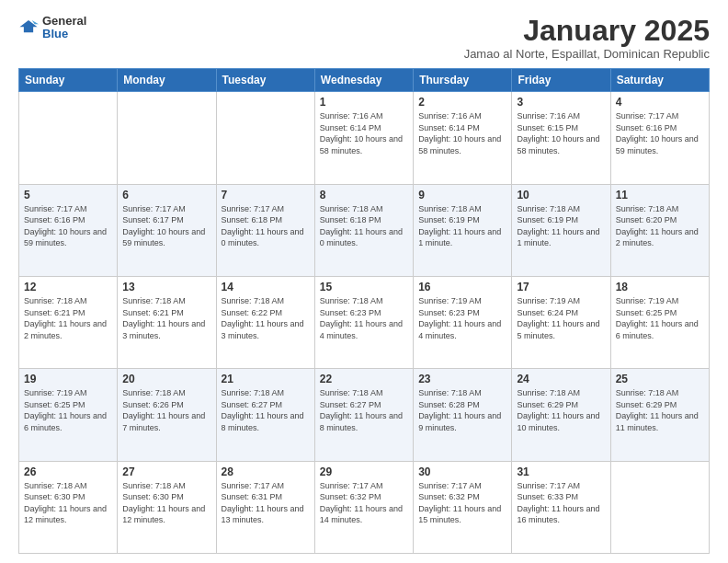 Image resolution: width=728 pixels, height=563 pixels. What do you see at coordinates (463, 415) in the screenshot?
I see `table-row: 23Sunrise: 7:18 AM Sunset: 6:28 PM Dayli…` at bounding box center [463, 415].